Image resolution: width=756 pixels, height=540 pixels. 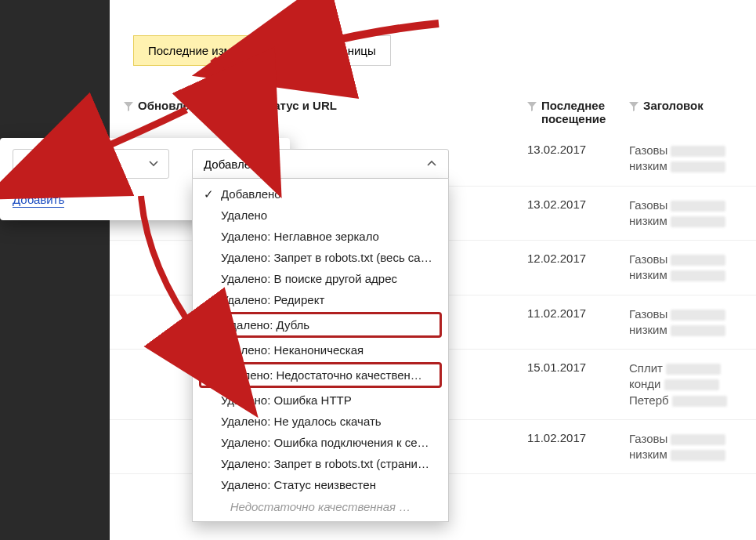 I want to click on tabs: Последние изменения Все страницы, so click(x=262, y=50).